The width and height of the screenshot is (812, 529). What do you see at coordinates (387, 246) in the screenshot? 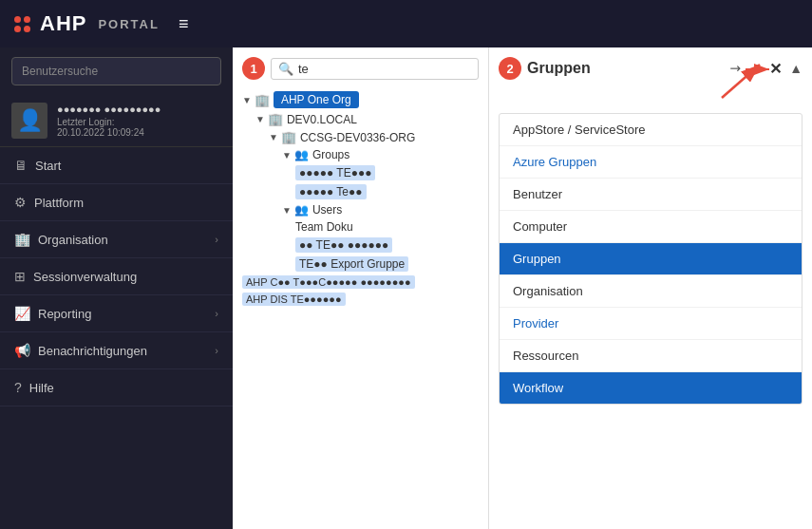
I see `tree-indent-users-children: Team Doku ●● TE●● ●●●●●● TE●● Export Gru…` at bounding box center [387, 246].